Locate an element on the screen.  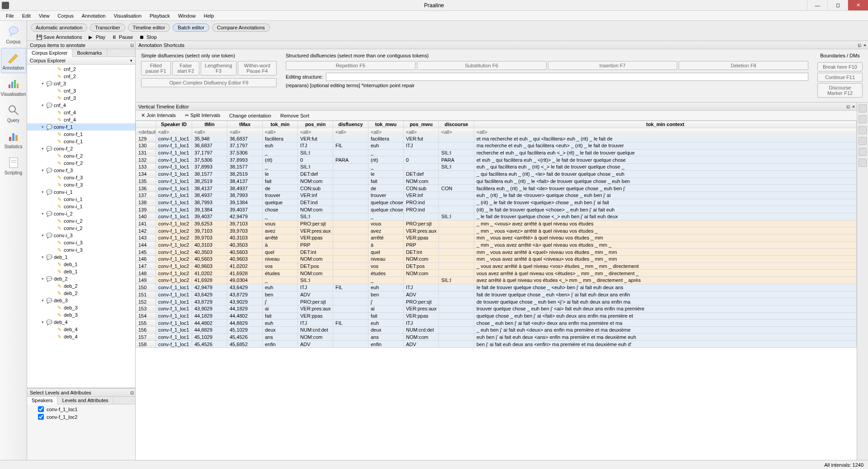
table-row: 140conv-f_1_loc139,403742,9479_SIL:l_SIL… is located at coordinates (496, 216).